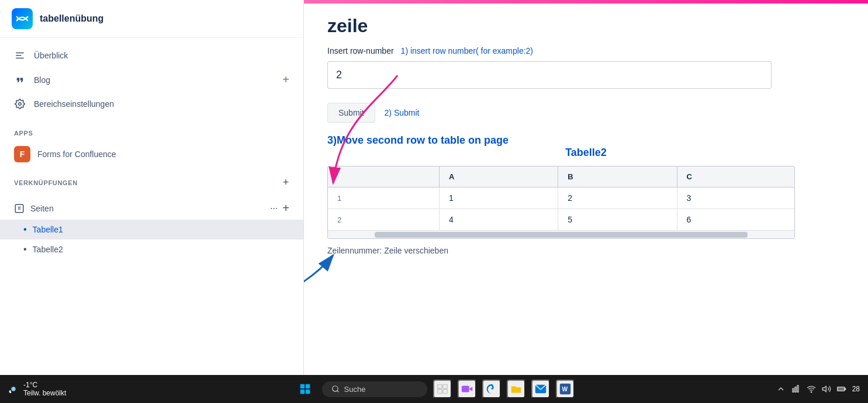 The width and height of the screenshot is (868, 403). What do you see at coordinates (549, 75) in the screenshot?
I see `row-number-input` at bounding box center [549, 75].